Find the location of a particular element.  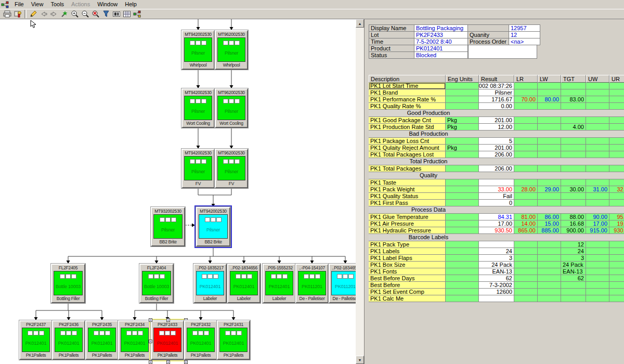

result-row: PK1 FontsEAN-13EAN-13 is located at coordinates (496, 271).